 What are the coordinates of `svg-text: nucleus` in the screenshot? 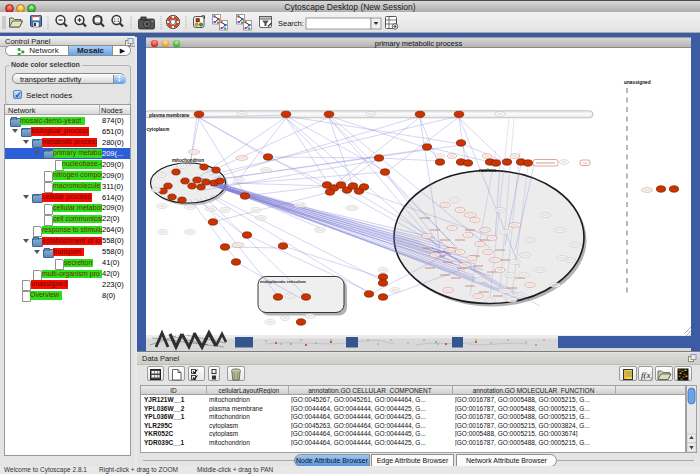 It's located at (488, 170).